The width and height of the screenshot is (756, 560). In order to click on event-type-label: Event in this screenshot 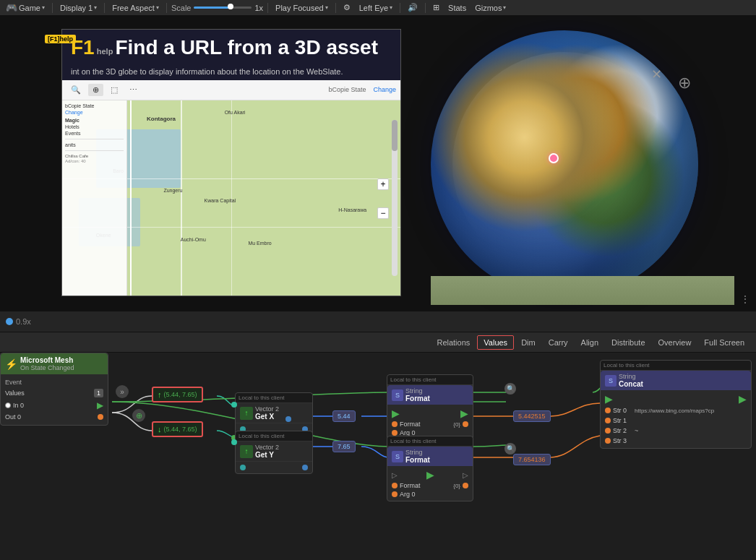, I will do `click(54, 382)`.